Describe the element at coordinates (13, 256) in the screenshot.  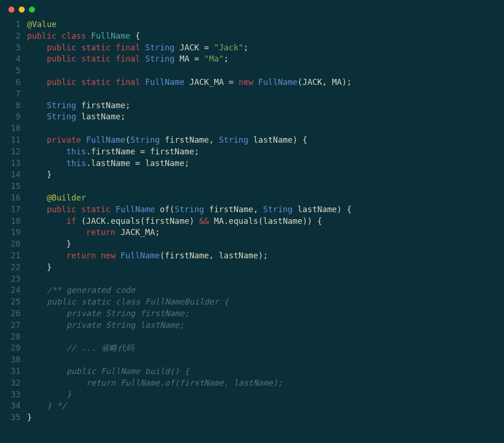
I see `line-number: 21` at that location.